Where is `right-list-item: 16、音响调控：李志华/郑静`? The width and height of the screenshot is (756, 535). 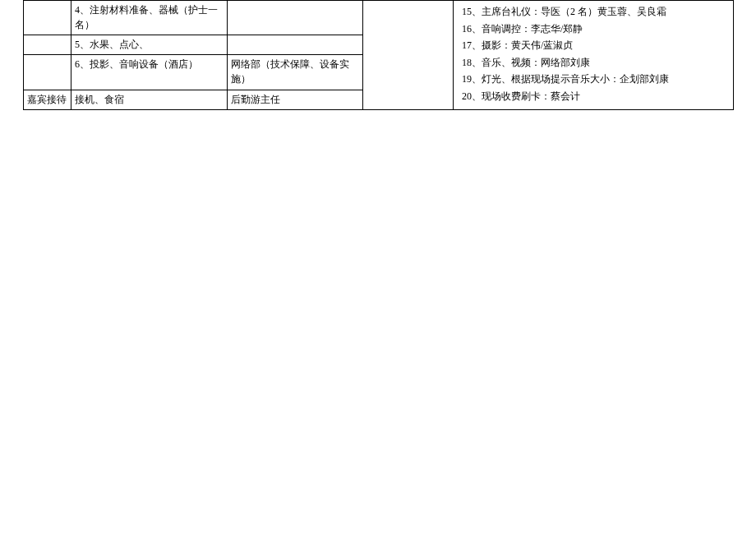 right-list-item: 16、音响调控：李志华/郑静 is located at coordinates (593, 30).